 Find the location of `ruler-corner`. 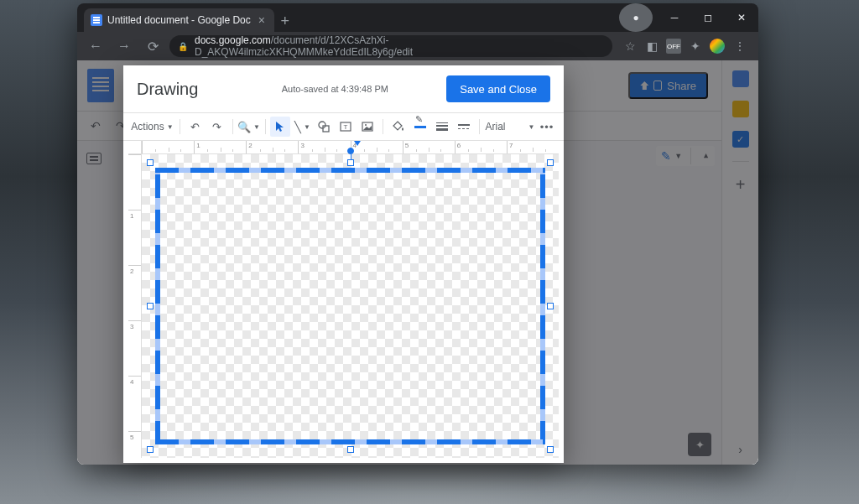

ruler-corner is located at coordinates (135, 148).